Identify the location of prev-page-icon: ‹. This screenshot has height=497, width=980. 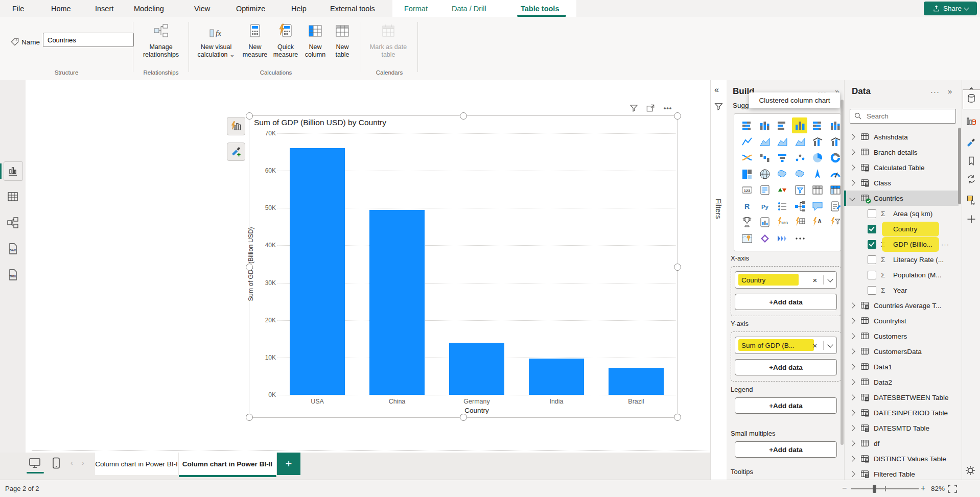
(72, 463).